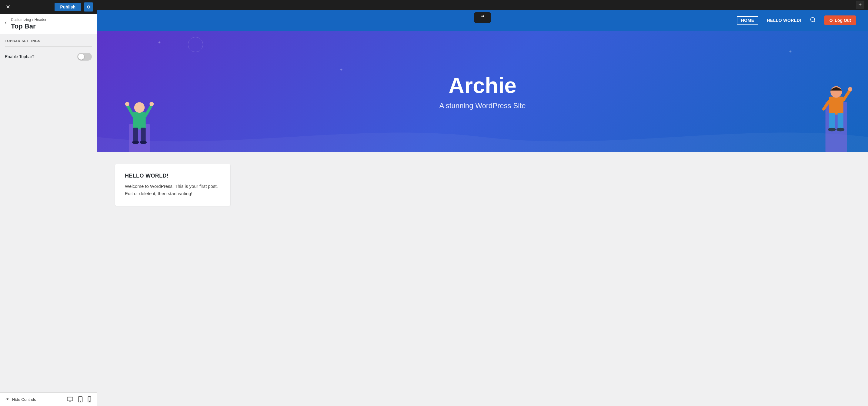 This screenshot has width=868, height=406. I want to click on tablet-icon, so click(80, 399).